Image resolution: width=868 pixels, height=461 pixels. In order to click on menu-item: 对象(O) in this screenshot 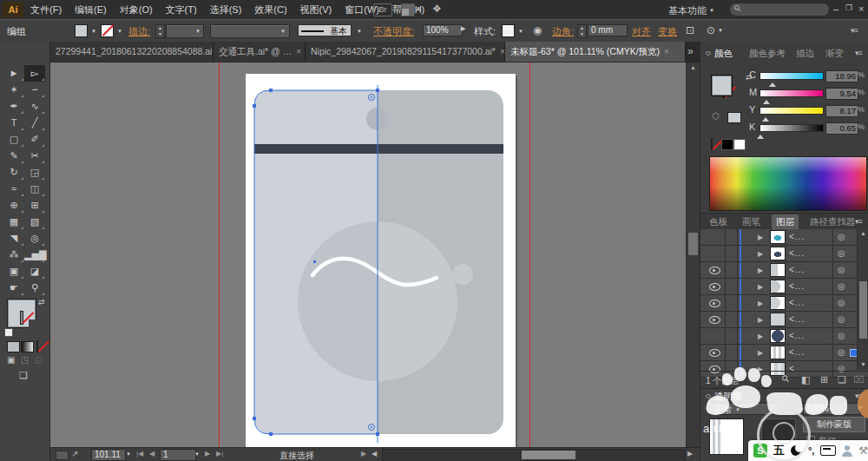, I will do `click(136, 9)`.